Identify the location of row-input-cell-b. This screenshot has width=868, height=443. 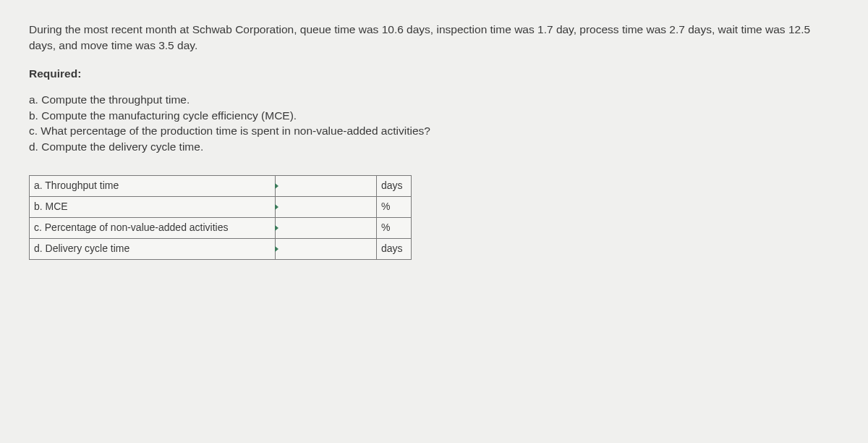
(326, 207).